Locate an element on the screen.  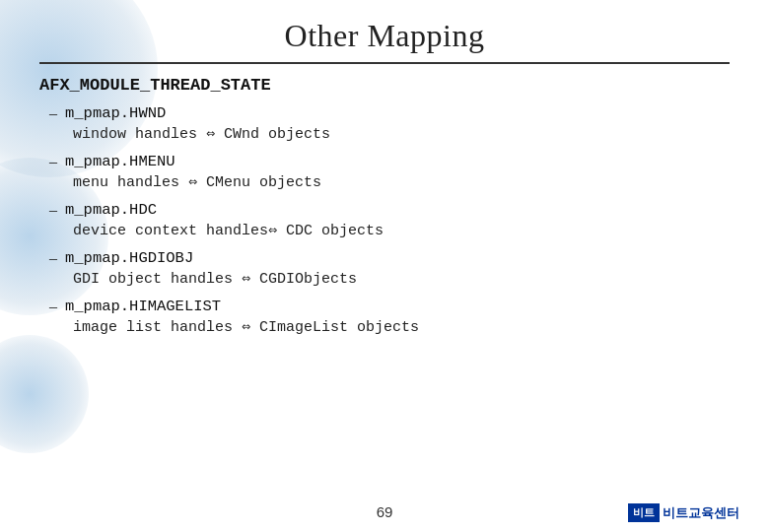
list-item: – m_pmap.HMENU menu handles ⇔ CMenu obje… is located at coordinates (389, 171).